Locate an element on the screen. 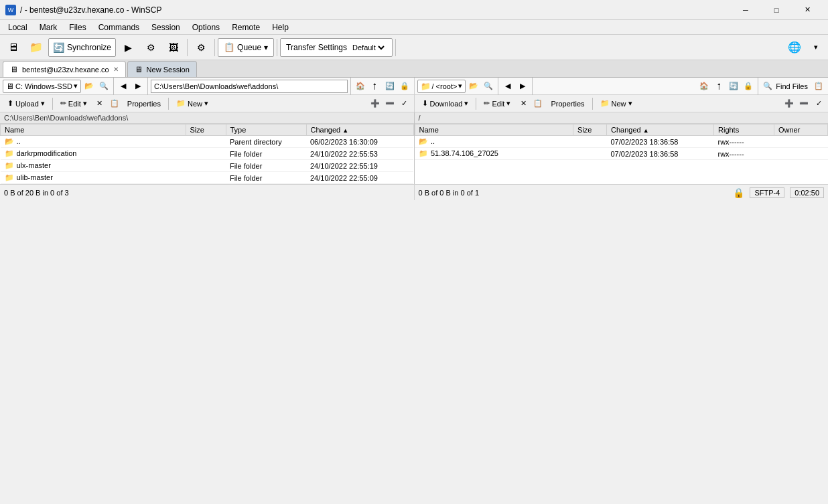 The width and height of the screenshot is (828, 504). right-minus-btn: ➖ is located at coordinates (804, 104).